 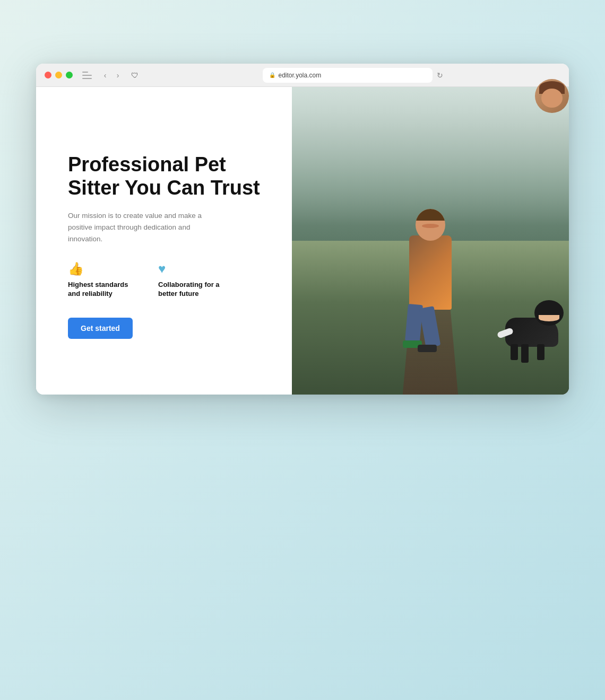 I want to click on feature-item-2: ♥ Collaborating for a better future, so click(x=193, y=280).